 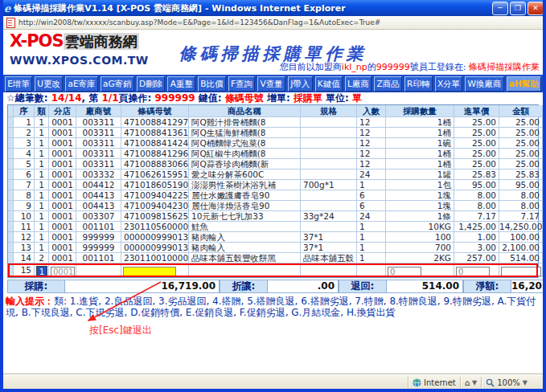 What do you see at coordinates (24, 217) in the screenshot?
I see `cell: 10` at bounding box center [24, 217].